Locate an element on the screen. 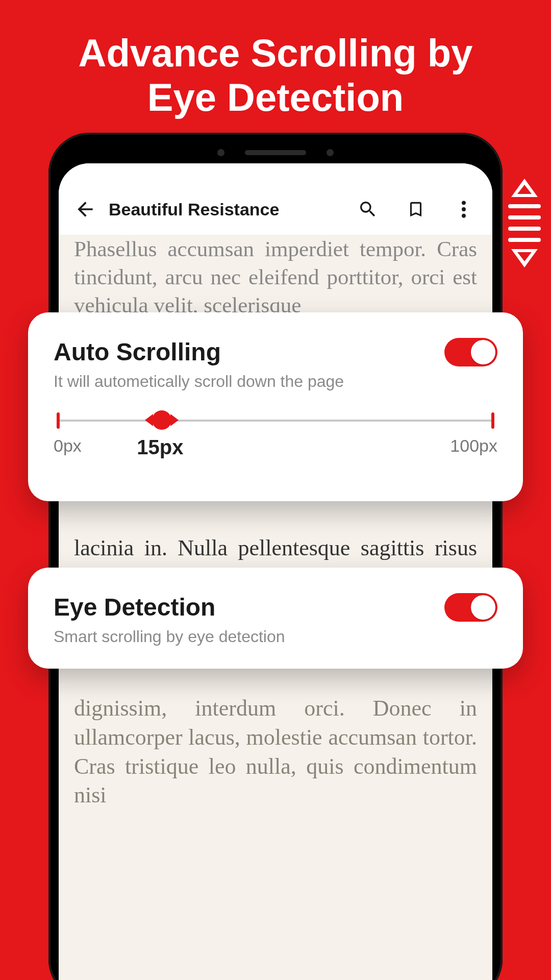 The image size is (551, 980). slider-thumb is located at coordinates (162, 420).